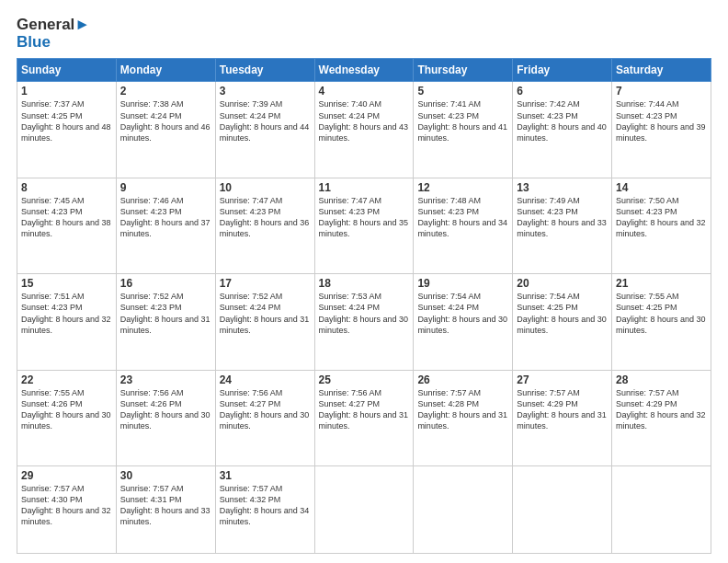 The height and width of the screenshot is (563, 728). I want to click on calendar-cell: 6 Sunrise: 7:42 AMSunset: 4:23 PMDayligh…, so click(563, 130).